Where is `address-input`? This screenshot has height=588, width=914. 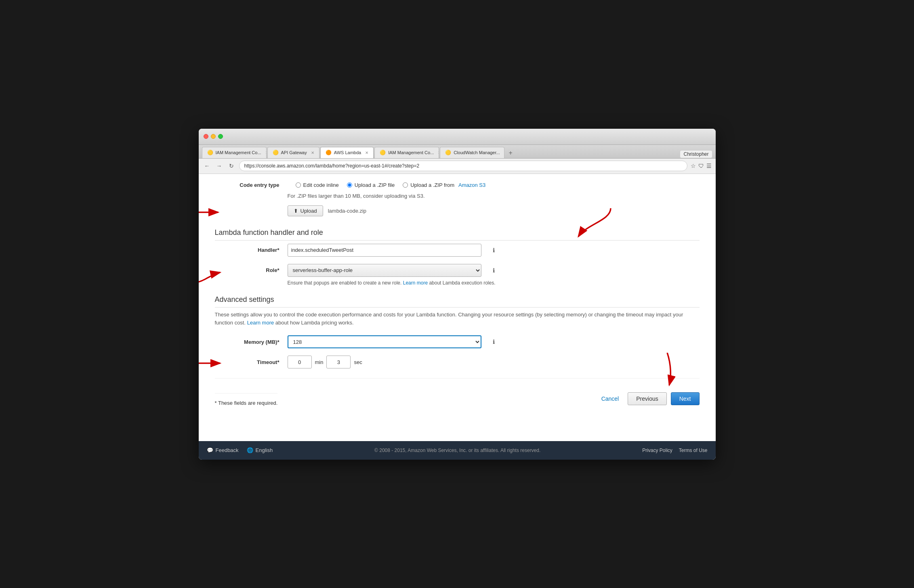 address-input is located at coordinates (463, 166).